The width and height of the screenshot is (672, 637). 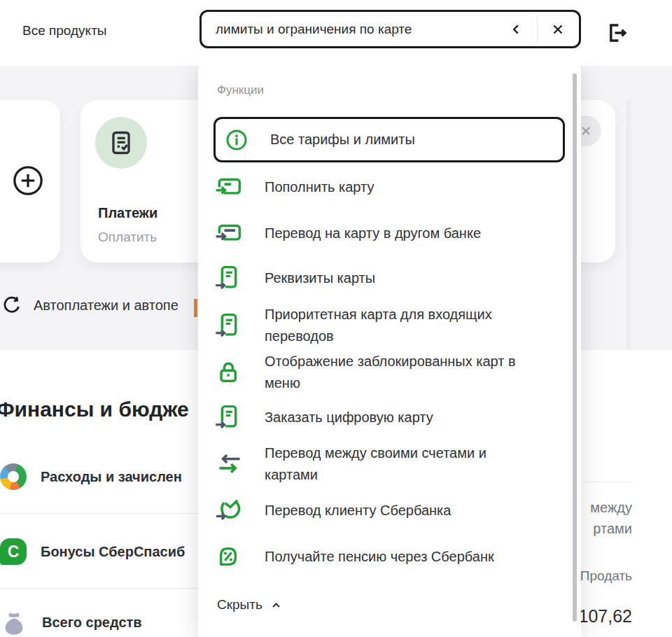 What do you see at coordinates (12, 305) in the screenshot?
I see `refresh-icon` at bounding box center [12, 305].